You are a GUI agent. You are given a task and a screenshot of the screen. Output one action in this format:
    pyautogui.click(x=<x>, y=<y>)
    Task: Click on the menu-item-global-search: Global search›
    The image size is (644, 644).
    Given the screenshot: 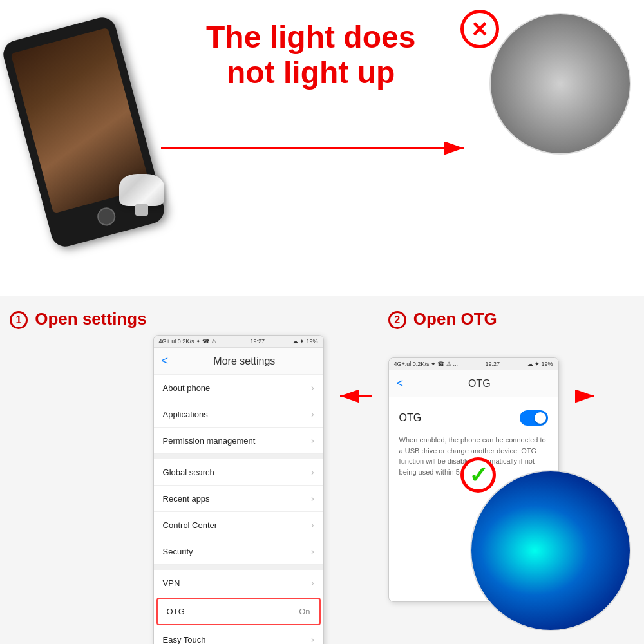 What is the action you would take?
    pyautogui.click(x=238, y=473)
    